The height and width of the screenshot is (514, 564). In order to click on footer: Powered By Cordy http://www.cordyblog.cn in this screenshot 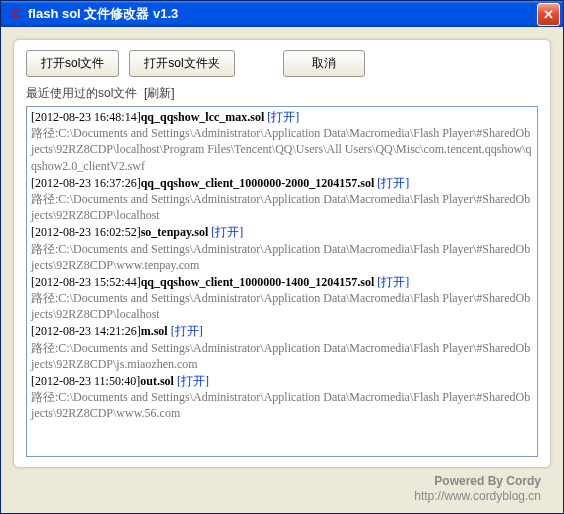, I will do `click(282, 486)`.